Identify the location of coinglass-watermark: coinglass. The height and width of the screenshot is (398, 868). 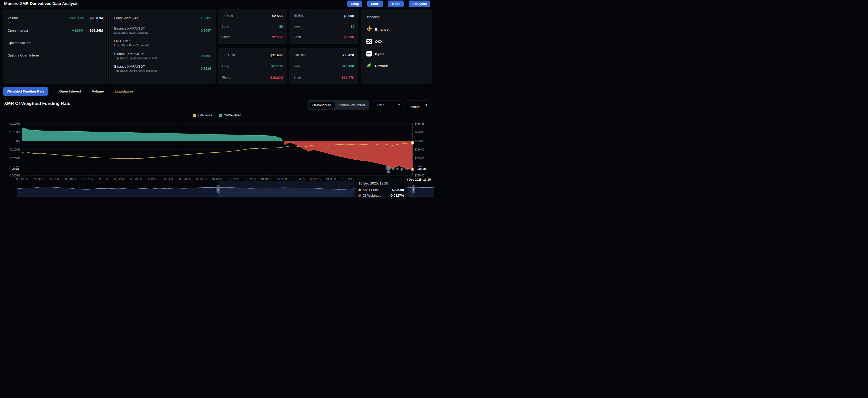
(398, 169).